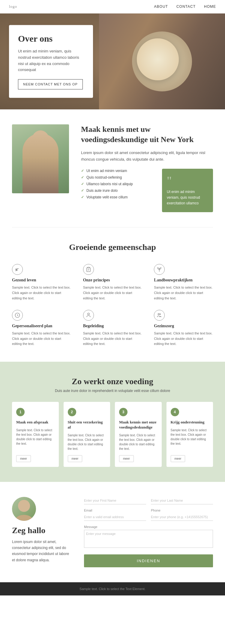 This screenshot has width=225, height=644. Describe the element at coordinates (147, 191) in the screenshot. I see `about-bottom: Ut enim ad minim veniam Quis nostrud-oef…` at that location.